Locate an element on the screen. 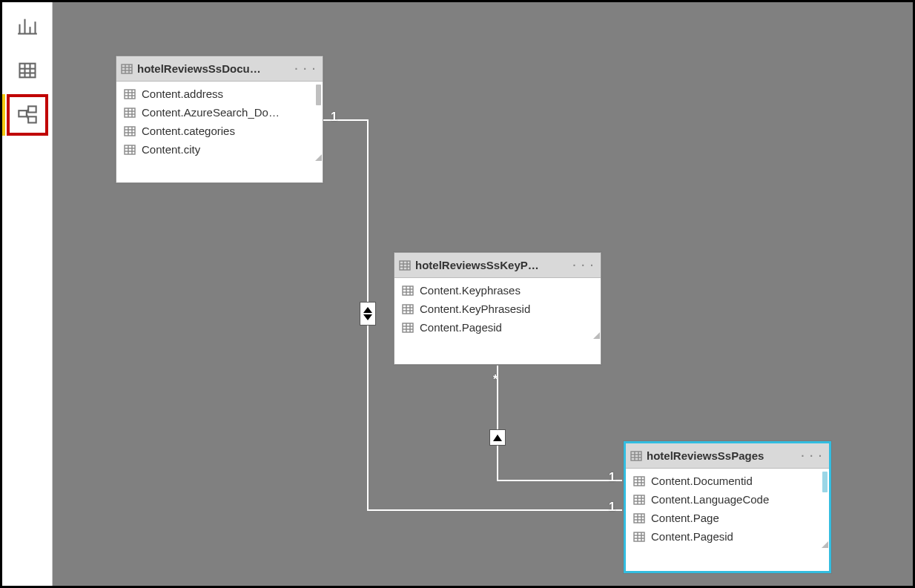  field-label: Content.city is located at coordinates (171, 150).